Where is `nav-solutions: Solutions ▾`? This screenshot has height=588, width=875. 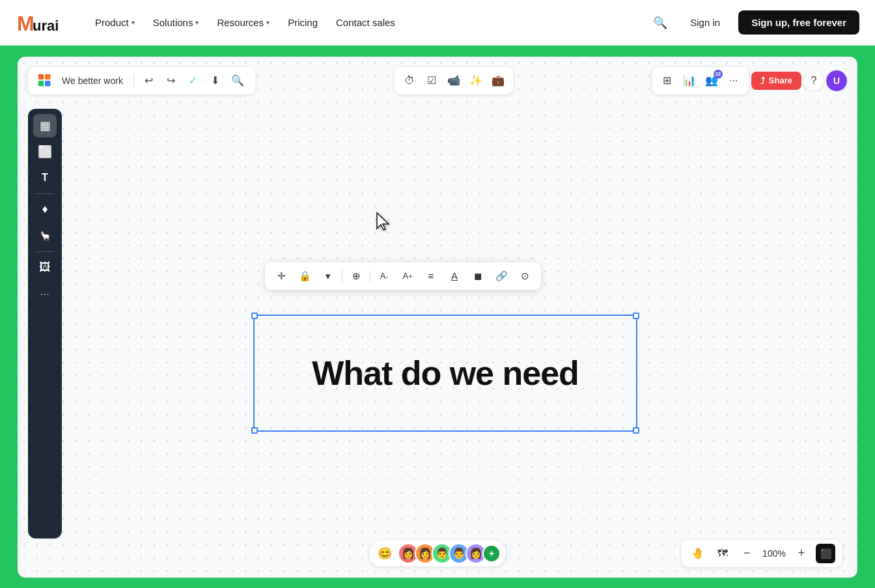
nav-solutions: Solutions ▾ is located at coordinates (176, 22).